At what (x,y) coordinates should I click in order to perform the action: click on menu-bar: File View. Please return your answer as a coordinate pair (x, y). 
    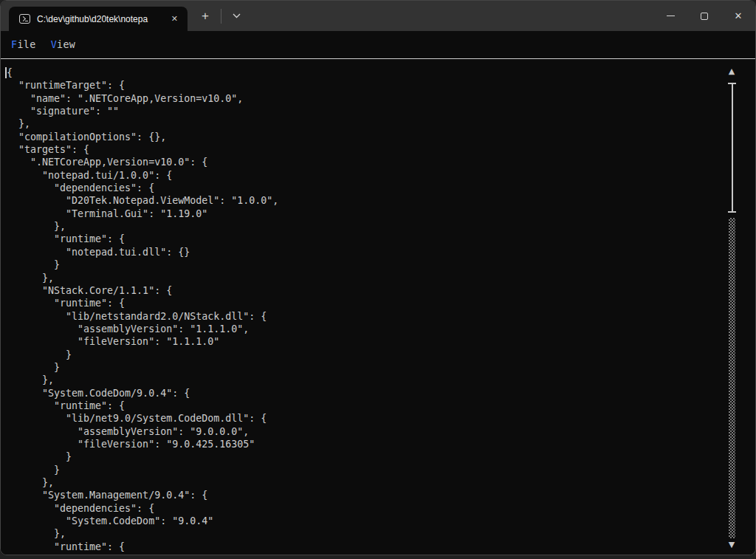
    Looking at the image, I should click on (378, 45).